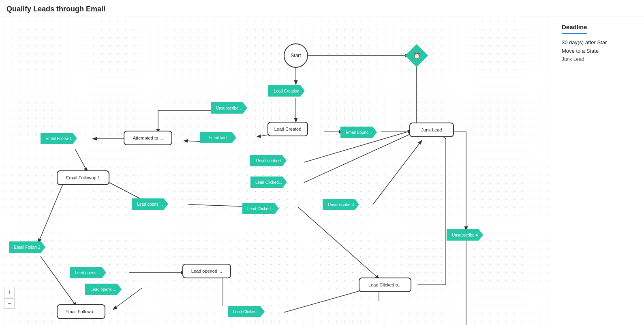  What do you see at coordinates (417, 56) in the screenshot?
I see `deadline-diamond-node: ⏰` at bounding box center [417, 56].